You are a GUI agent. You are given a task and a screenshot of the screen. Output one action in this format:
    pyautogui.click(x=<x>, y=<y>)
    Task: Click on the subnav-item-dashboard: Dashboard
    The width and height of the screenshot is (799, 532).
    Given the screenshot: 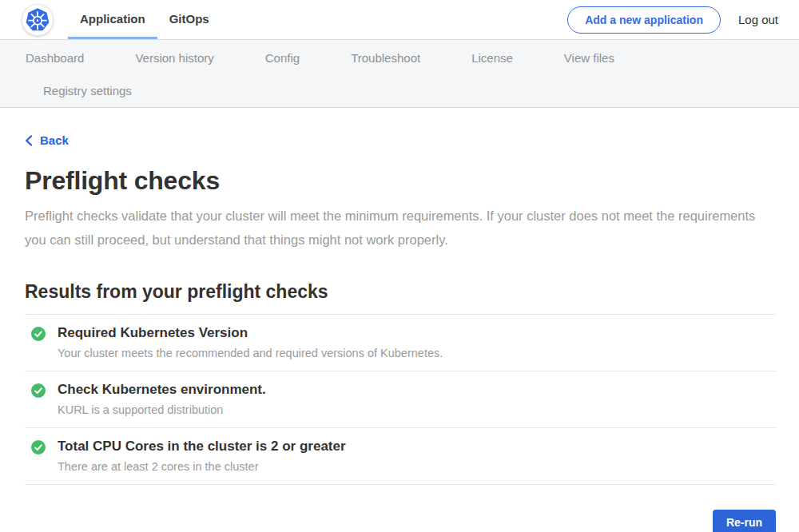 What is the action you would take?
    pyautogui.click(x=54, y=58)
    